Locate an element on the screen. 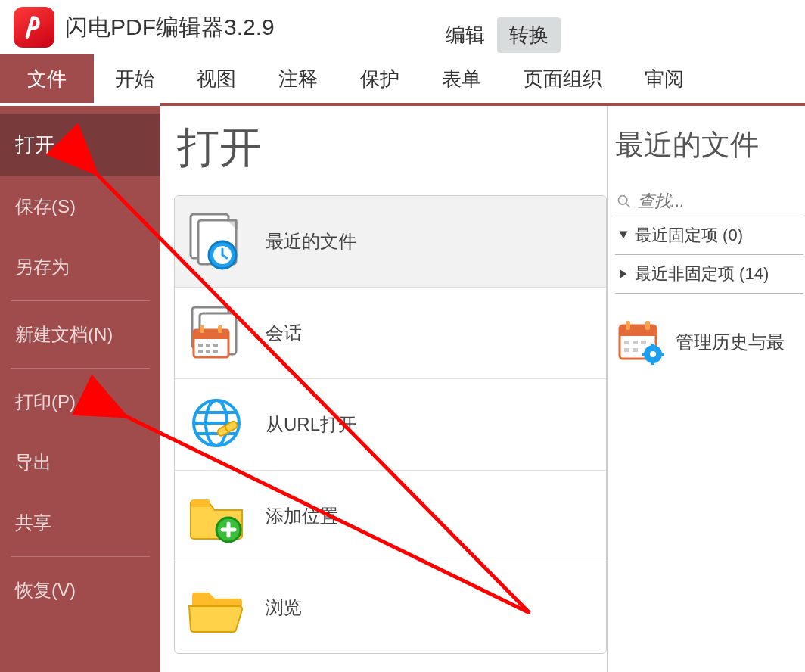 This screenshot has height=672, width=805. recent-unpinned-label: 最近非固定项 (14) is located at coordinates (702, 274).